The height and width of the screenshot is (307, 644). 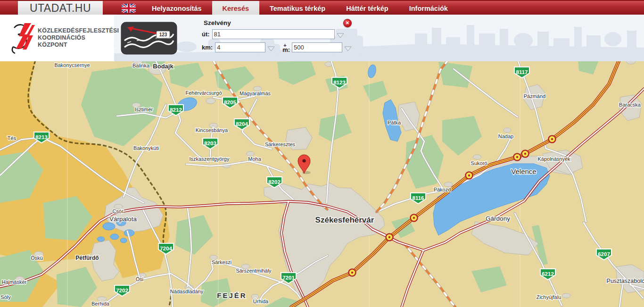 What do you see at coordinates (87, 258) in the screenshot?
I see `map-town-label: Pétfürdő` at bounding box center [87, 258].